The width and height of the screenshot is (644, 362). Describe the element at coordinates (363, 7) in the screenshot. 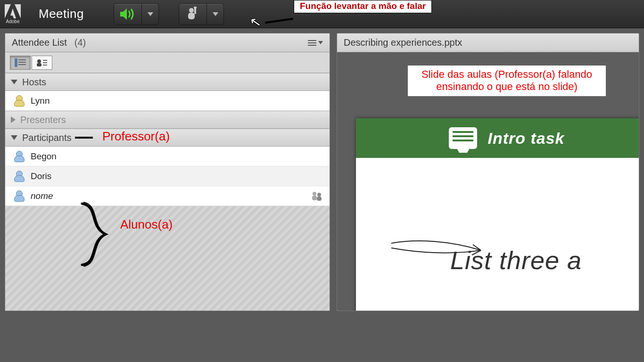

I see `raise-hand-callout: Função levantar a mão e falar` at that location.